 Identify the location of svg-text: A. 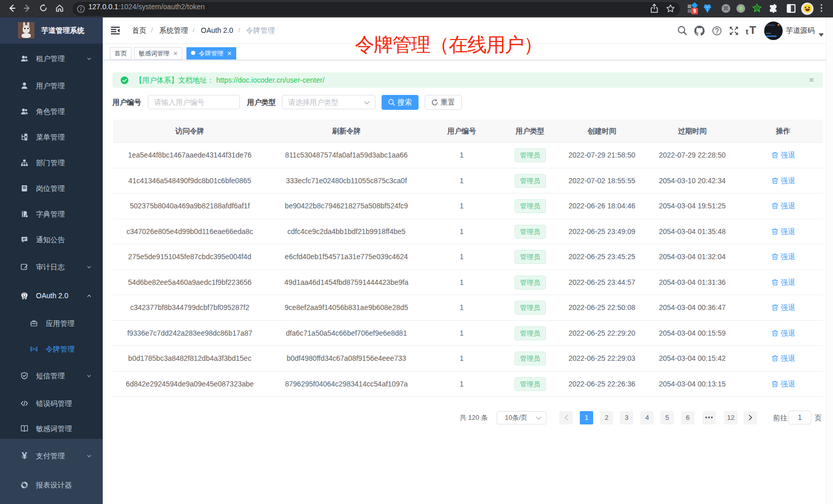
(34, 349).